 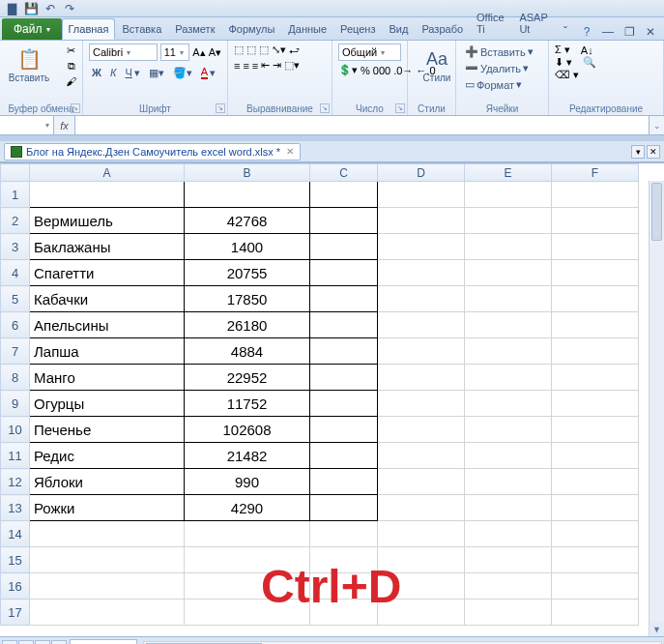 I want to click on cell-B12: 990, so click(x=247, y=482).